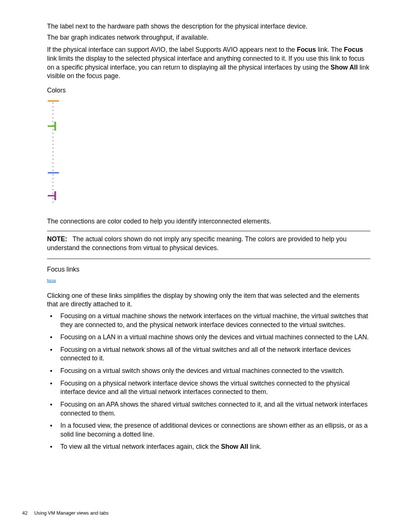  I want to click on paragraph-avio-focus: If the physical interface can support AV…, so click(209, 63).